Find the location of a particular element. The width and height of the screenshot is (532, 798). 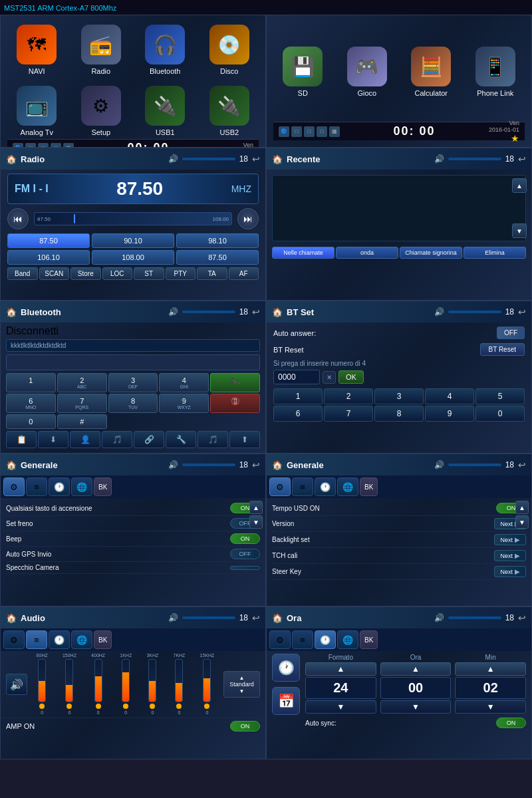

btset-num-8: 8 is located at coordinates (399, 414).